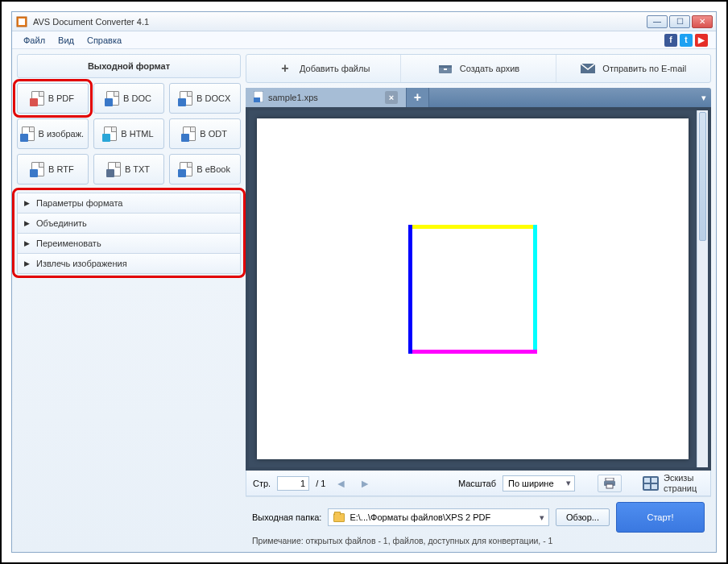  What do you see at coordinates (324, 68) in the screenshot?
I see `add-files-button: + Добавить файлы` at bounding box center [324, 68].